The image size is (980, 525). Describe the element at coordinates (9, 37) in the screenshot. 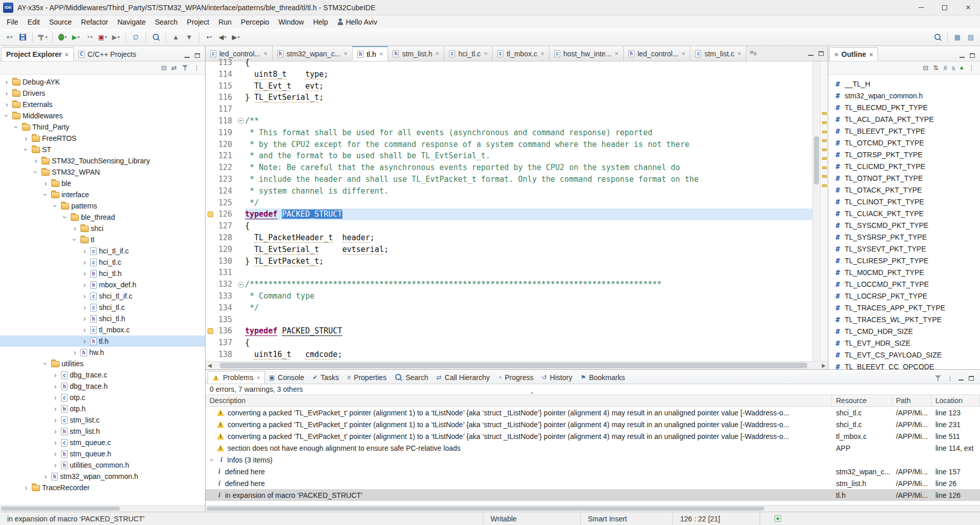

I see `new-wizard-icon: +▾` at that location.